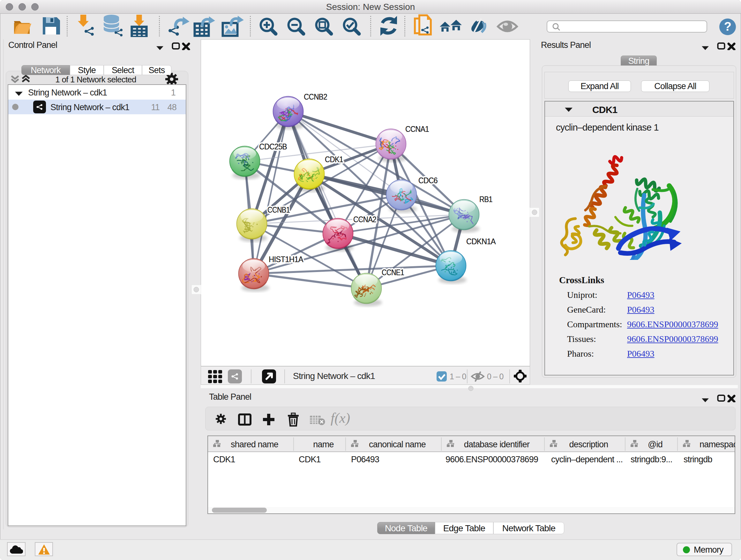 The width and height of the screenshot is (741, 560). I want to click on svg-text: CDC6, so click(428, 180).